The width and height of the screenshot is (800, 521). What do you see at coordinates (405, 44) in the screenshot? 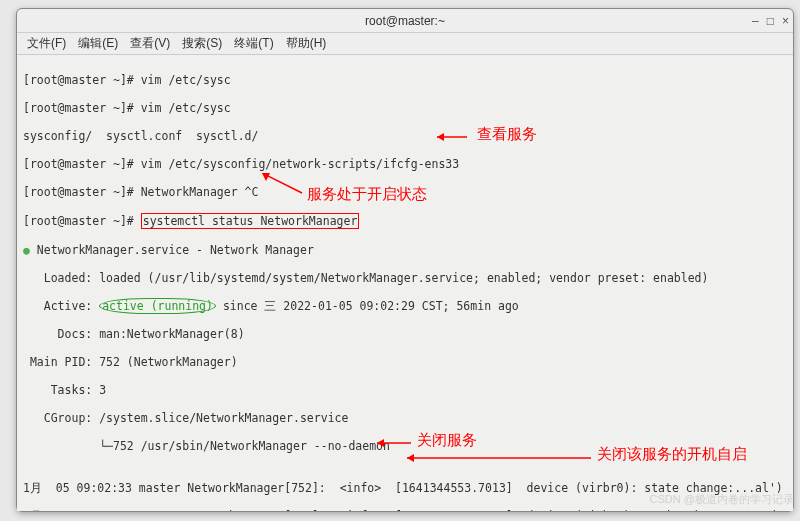
I see `menubar: 文件(F) 编辑(E) 查看(V) 搜索(S) 终端(T) 帮助(H)` at bounding box center [405, 44].